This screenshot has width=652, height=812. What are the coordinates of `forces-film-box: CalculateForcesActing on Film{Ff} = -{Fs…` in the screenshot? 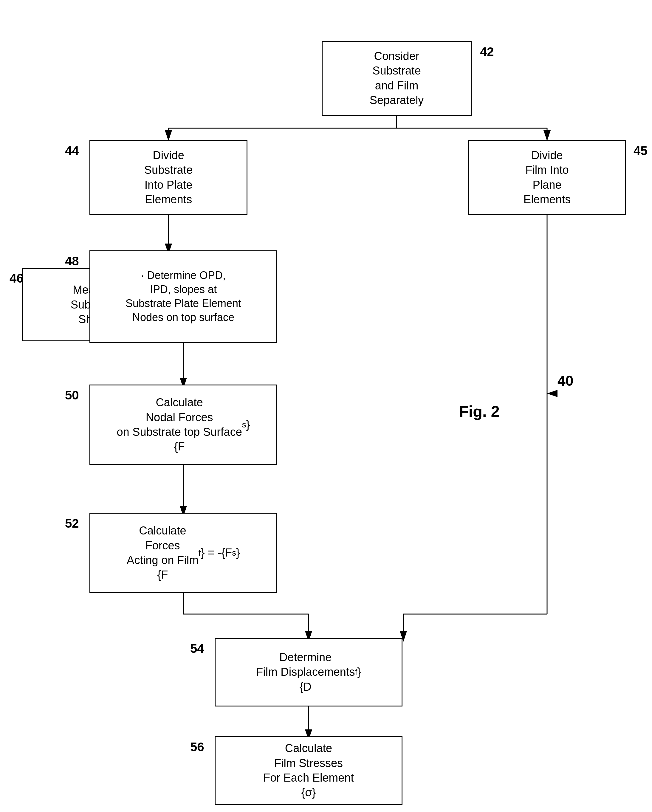 It's located at (183, 553).